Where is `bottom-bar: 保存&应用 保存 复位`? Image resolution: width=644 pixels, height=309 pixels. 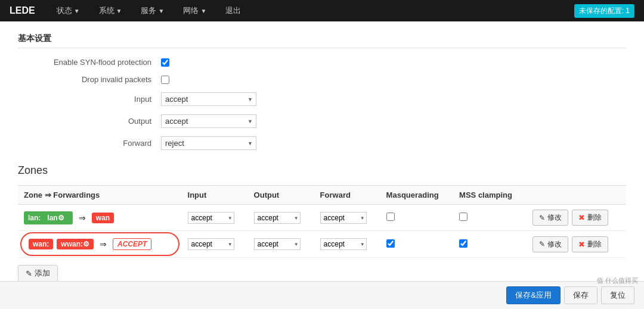 bottom-bar: 保存&应用 保存 复位 is located at coordinates (322, 295).